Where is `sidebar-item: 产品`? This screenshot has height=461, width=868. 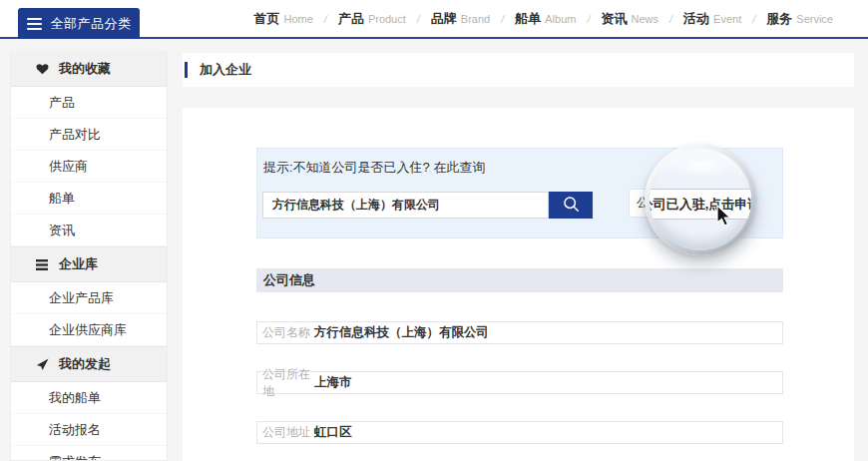 sidebar-item: 产品 is located at coordinates (89, 103).